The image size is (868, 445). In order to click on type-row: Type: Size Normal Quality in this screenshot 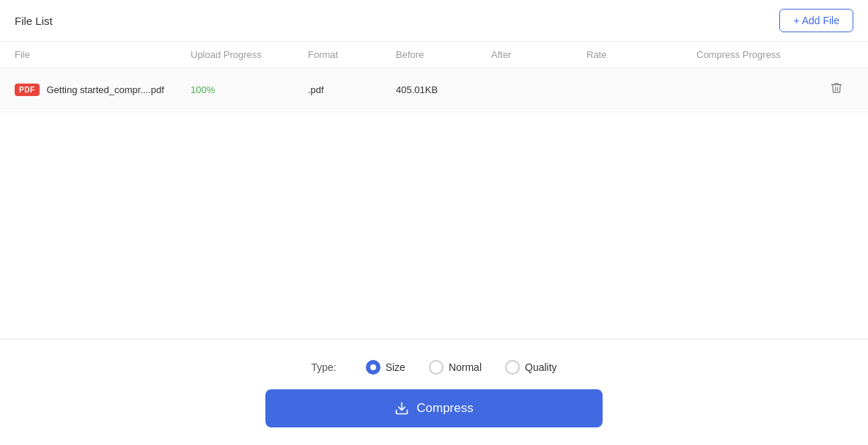, I will do `click(434, 367)`.